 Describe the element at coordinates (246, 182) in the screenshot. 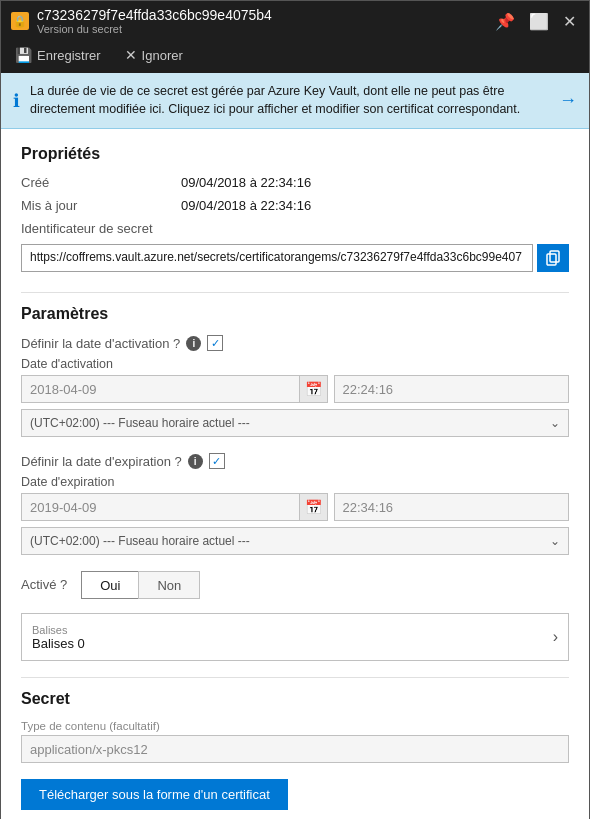

I see `cree-value: 09/04/2018 à 22:34:16` at that location.